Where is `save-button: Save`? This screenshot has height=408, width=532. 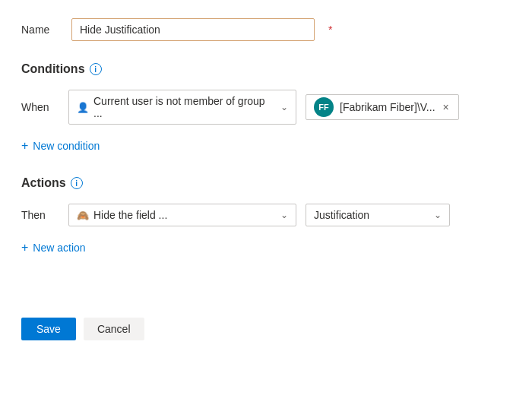
save-button: Save is located at coordinates (49, 329).